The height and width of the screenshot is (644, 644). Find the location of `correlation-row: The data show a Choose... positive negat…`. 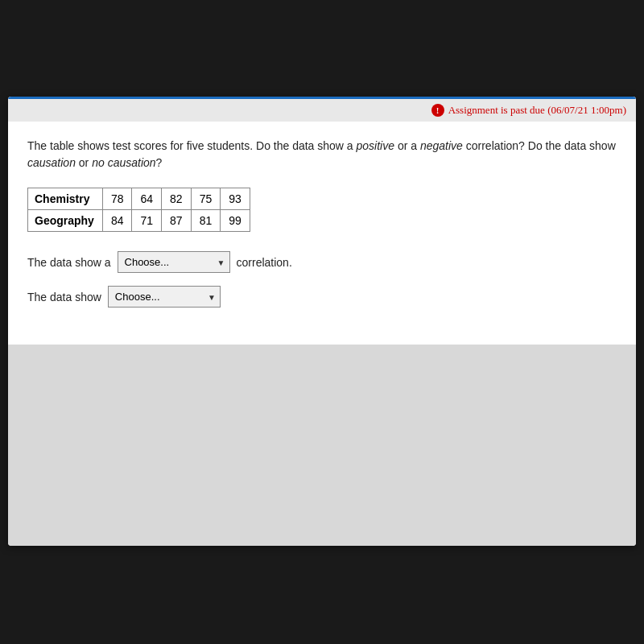

correlation-row: The data show a Choose... positive negat… is located at coordinates (322, 262).